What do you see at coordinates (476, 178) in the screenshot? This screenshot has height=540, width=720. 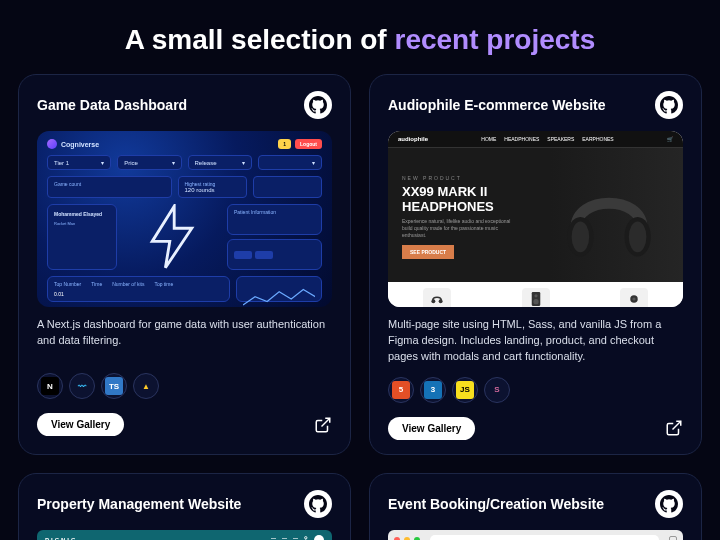 I see `preview-tag: NEW PRODUCT` at bounding box center [476, 178].